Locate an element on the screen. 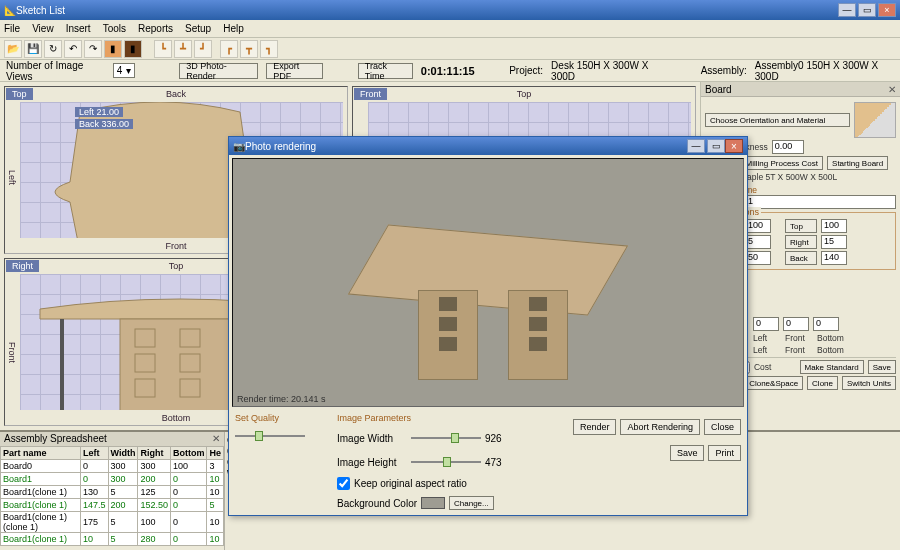  maximize-button: ▭ is located at coordinates (867, 10).